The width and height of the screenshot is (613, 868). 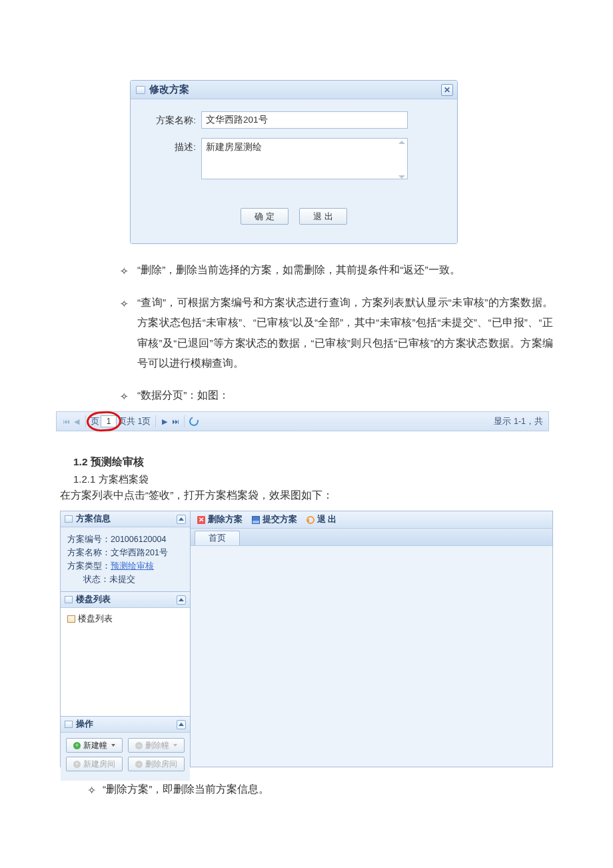 What do you see at coordinates (343, 463) in the screenshot?
I see `heading-1-2: 1.2 预测绘审核` at bounding box center [343, 463].